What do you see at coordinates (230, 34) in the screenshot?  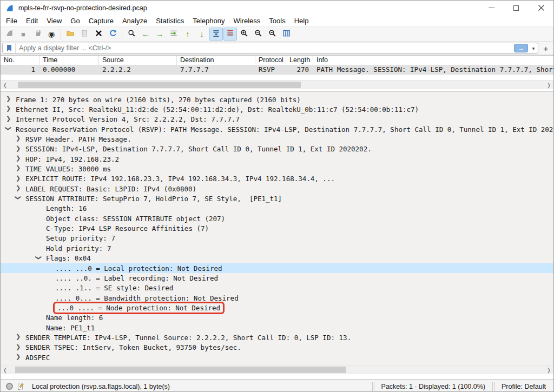 I see `colorize-packets-button` at bounding box center [230, 34].